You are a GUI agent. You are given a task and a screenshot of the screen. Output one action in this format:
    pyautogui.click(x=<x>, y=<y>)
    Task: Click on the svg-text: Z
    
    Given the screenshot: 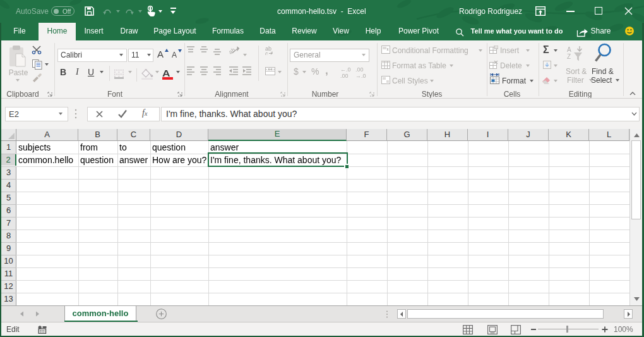 What is the action you would take?
    pyautogui.click(x=569, y=57)
    